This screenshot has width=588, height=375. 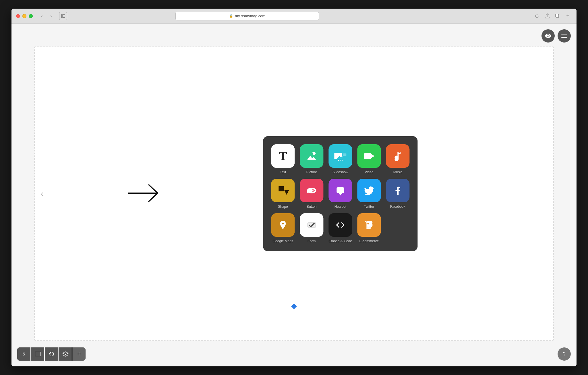 I want to click on lock-icon: 🔒, so click(x=231, y=16).